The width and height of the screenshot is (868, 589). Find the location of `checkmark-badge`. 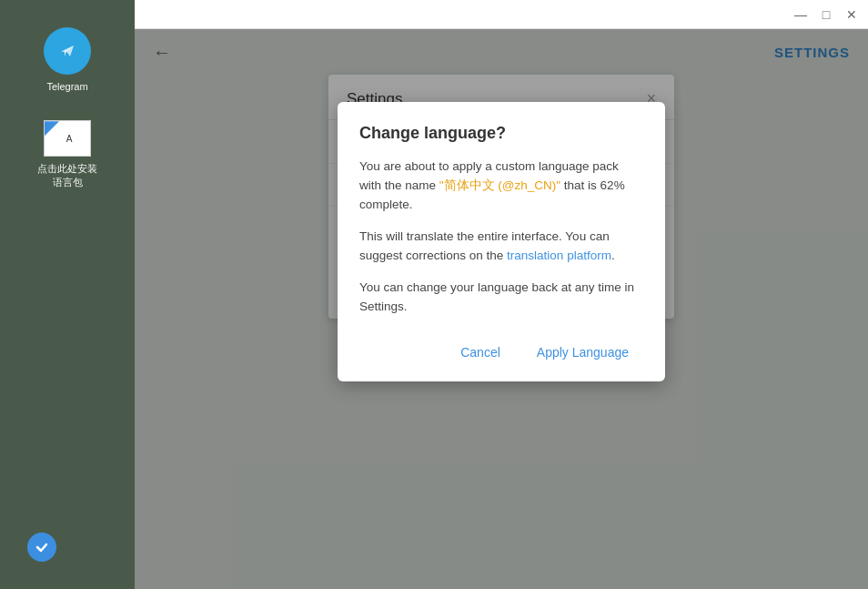

checkmark-badge is located at coordinates (42, 547).